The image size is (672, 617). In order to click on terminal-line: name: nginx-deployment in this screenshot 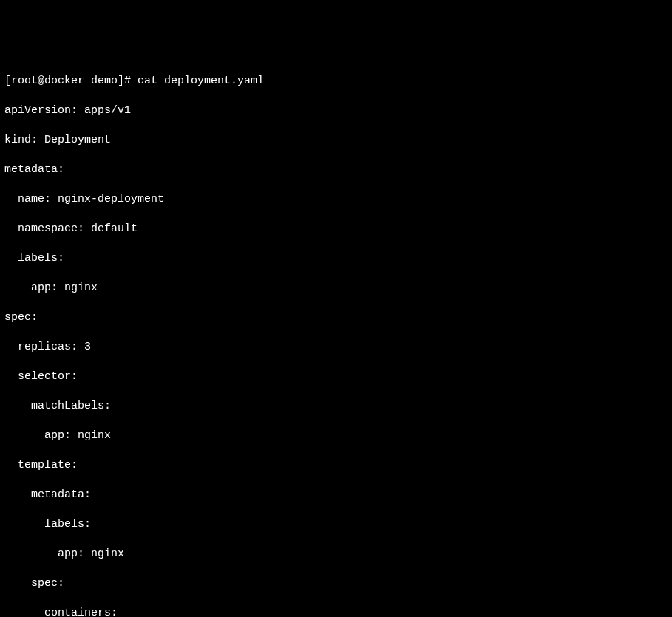, I will do `click(336, 200)`.